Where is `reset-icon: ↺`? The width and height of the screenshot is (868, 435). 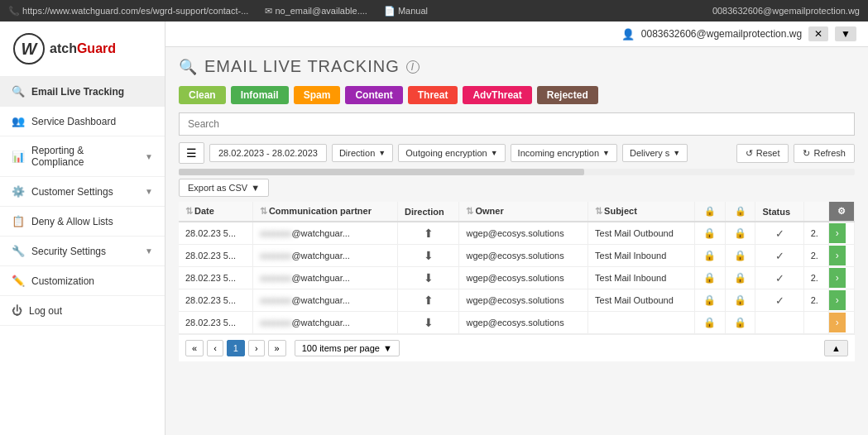
reset-icon: ↺ is located at coordinates (750, 154).